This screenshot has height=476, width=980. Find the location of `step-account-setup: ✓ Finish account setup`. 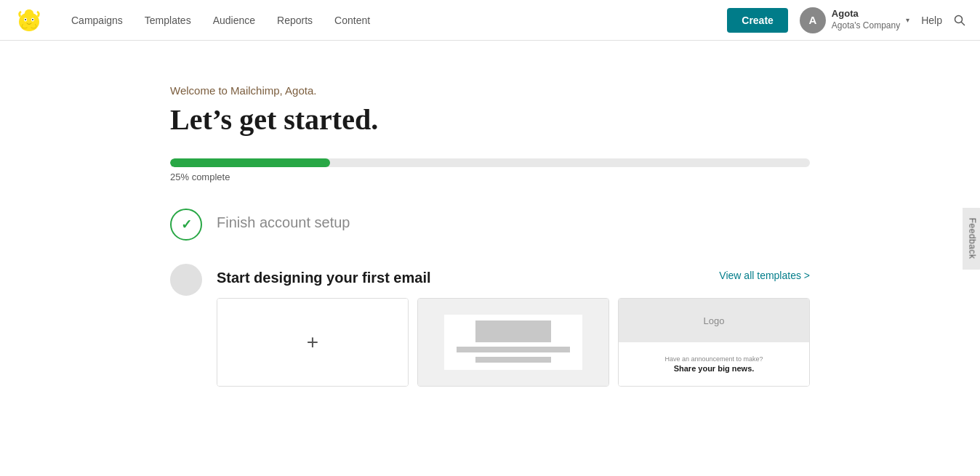

step-account-setup: ✓ Finish account setup is located at coordinates (490, 225).